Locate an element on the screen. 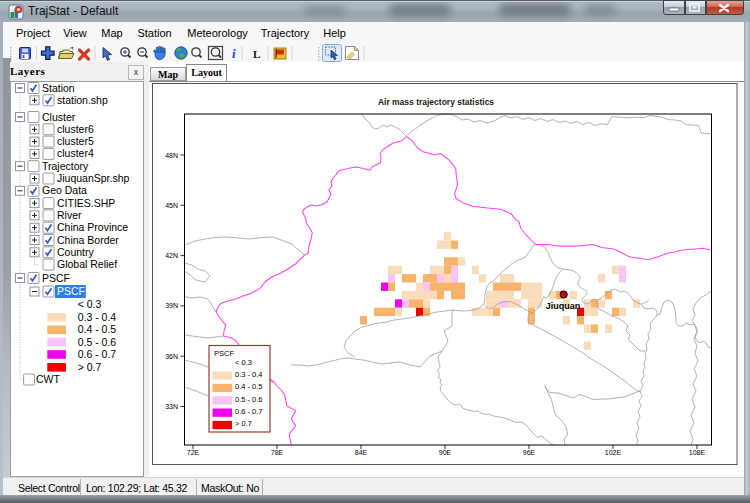 This screenshot has width=750, height=503. svg-text: 78E is located at coordinates (278, 452).